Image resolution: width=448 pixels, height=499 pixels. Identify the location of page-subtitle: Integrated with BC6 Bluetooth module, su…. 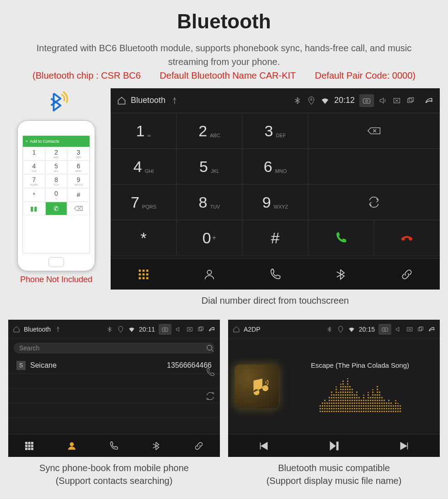
(224, 52).